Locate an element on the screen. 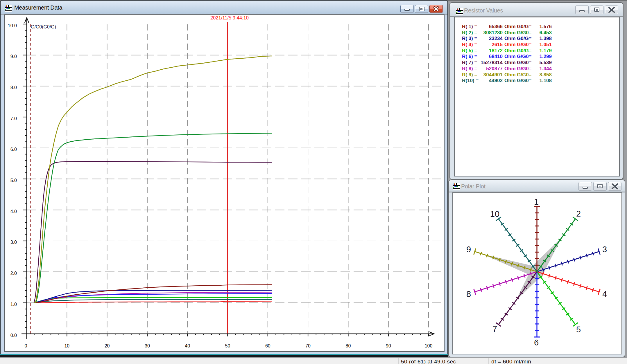  svg-text: 20 is located at coordinates (107, 346).